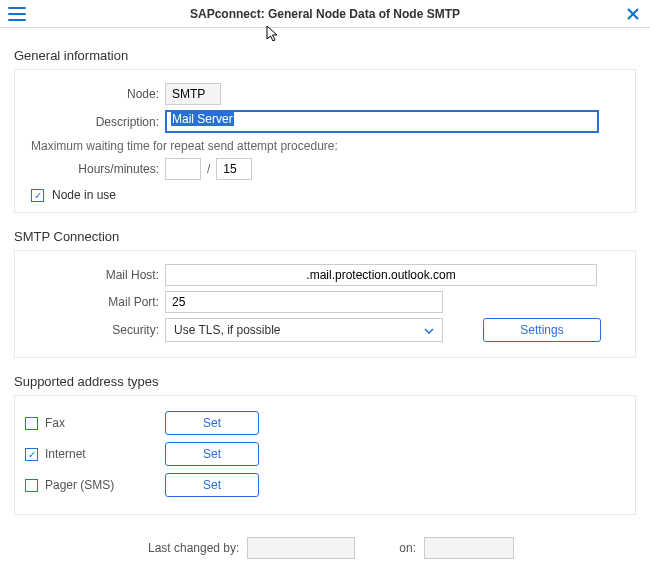 The width and height of the screenshot is (650, 575). I want to click on minutes-field, so click(234, 169).